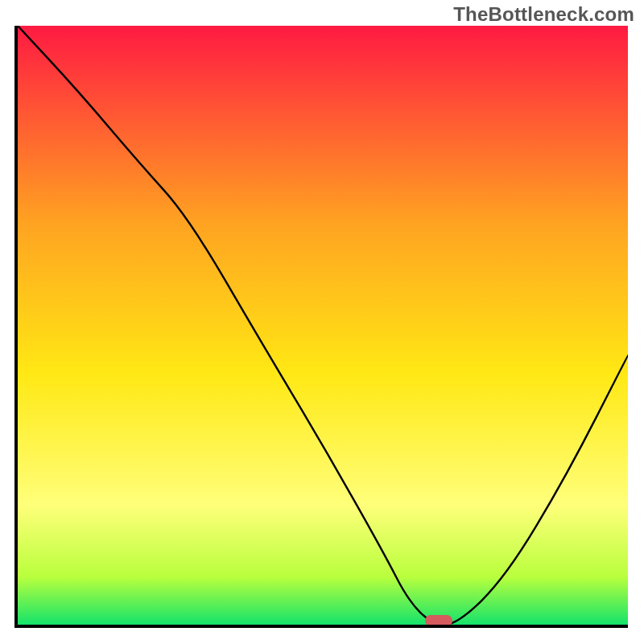 The height and width of the screenshot is (644, 644). What do you see at coordinates (439, 621) in the screenshot?
I see `optimal-marker` at bounding box center [439, 621].